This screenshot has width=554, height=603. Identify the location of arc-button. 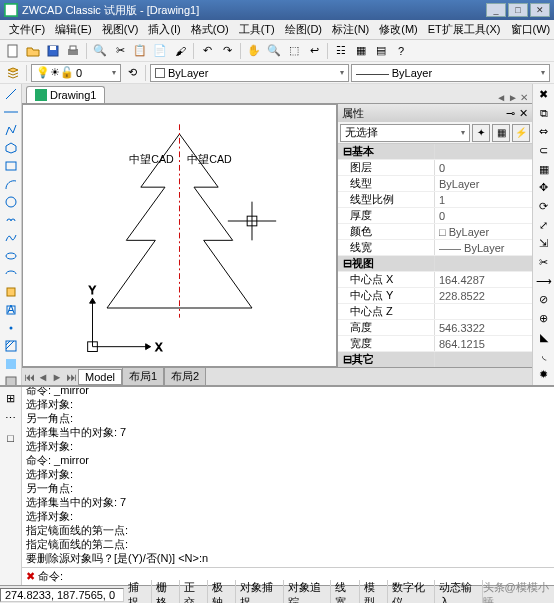
(11, 184).